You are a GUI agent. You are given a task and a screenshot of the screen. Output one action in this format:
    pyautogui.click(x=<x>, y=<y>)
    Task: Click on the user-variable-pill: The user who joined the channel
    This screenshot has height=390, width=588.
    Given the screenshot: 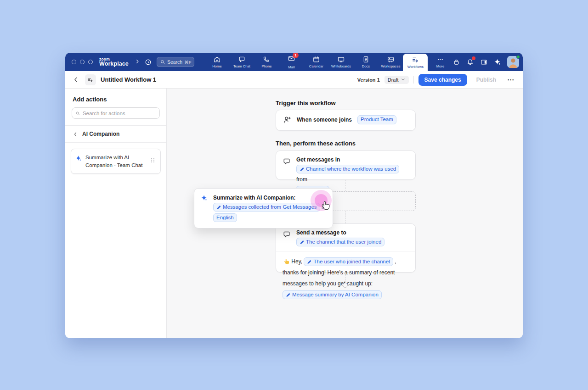 What is the action you would take?
    pyautogui.click(x=348, y=262)
    